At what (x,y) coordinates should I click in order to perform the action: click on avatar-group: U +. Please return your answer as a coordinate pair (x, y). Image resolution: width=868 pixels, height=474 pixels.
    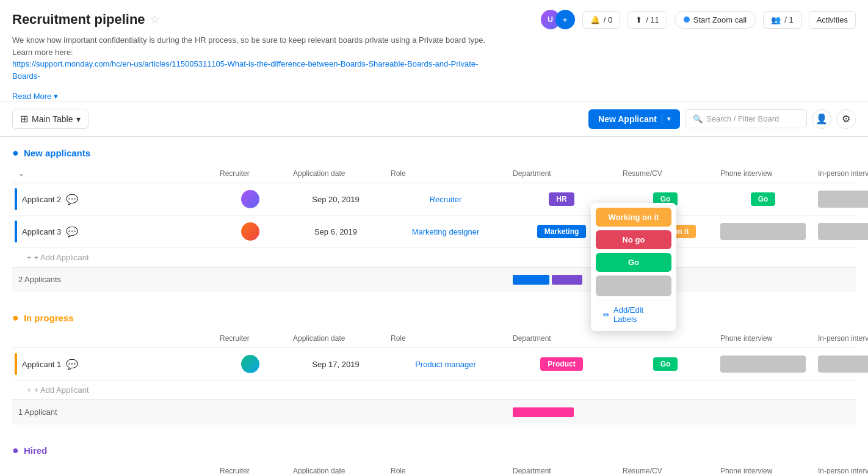
    Looking at the image, I should click on (558, 20).